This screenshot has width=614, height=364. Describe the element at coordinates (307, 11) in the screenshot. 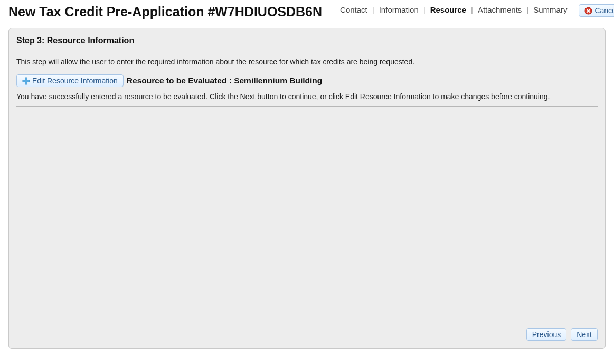

I see `page-header: New Tax Credit Pre-Application #W7HDIUOS…` at that location.